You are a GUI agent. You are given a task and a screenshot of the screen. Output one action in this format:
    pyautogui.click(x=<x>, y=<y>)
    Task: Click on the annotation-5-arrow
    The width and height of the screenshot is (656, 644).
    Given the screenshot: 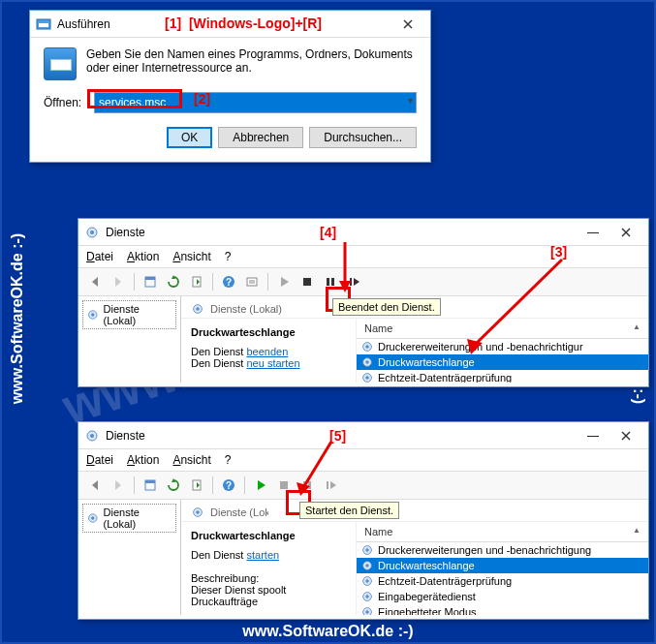 What is the action you would take?
    pyautogui.click(x=318, y=469)
    